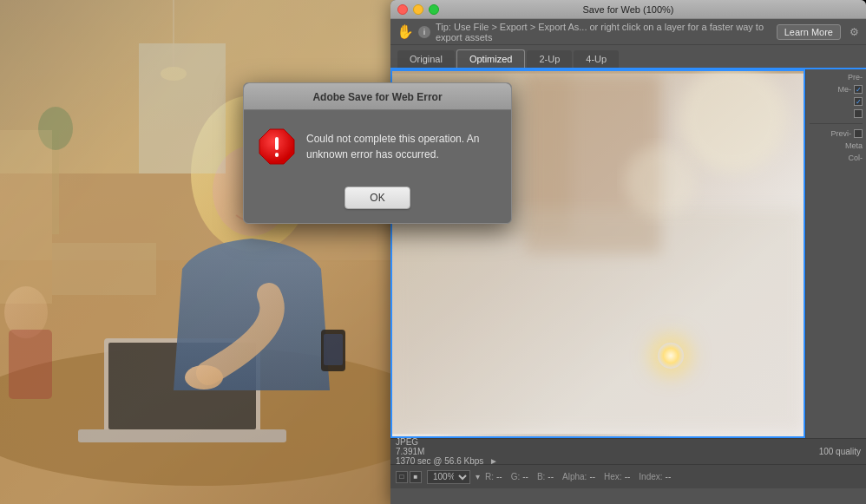 The image size is (866, 504). Describe the element at coordinates (520, 477) in the screenshot. I see `g-value-group: G: --` at that location.